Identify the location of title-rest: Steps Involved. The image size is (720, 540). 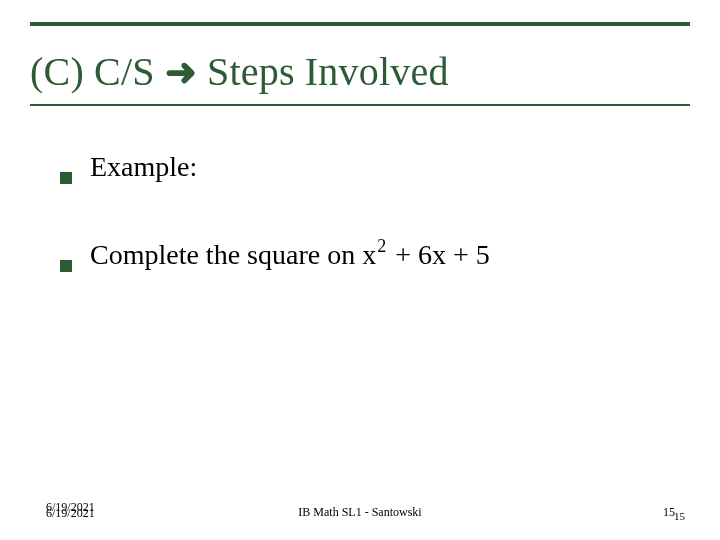
(328, 72).